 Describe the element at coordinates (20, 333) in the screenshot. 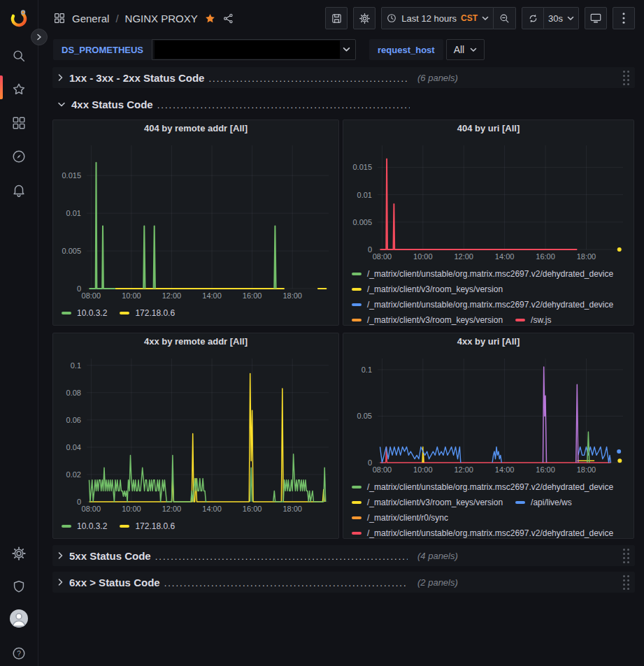

I see `sidebar: ?` at that location.